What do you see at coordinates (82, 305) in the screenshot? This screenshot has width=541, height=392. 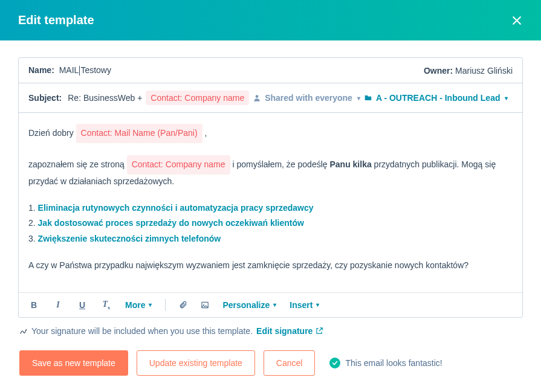 I see `underline-button: U` at bounding box center [82, 305].